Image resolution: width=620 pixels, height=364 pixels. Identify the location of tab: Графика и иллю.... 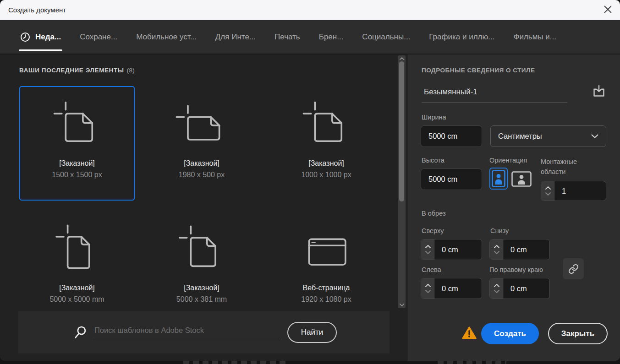
(462, 37).